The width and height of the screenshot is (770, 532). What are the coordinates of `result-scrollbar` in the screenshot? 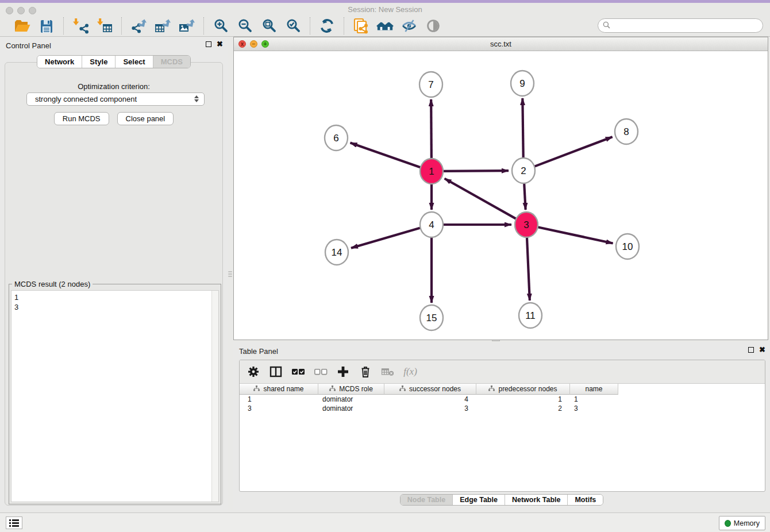 It's located at (215, 396).